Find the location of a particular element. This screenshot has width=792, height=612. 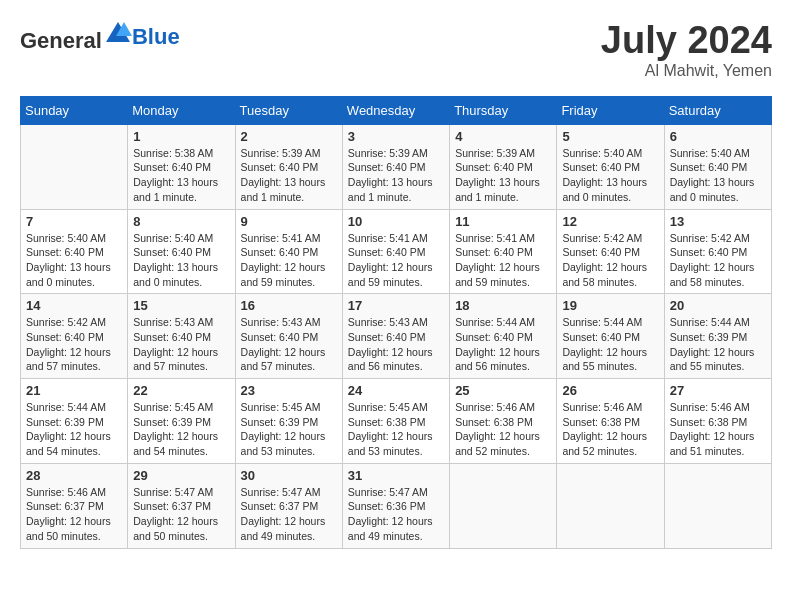

calendar-cell: 27Sunrise: 5:46 AMSunset: 6:38 PMDayligh… is located at coordinates (718, 422).